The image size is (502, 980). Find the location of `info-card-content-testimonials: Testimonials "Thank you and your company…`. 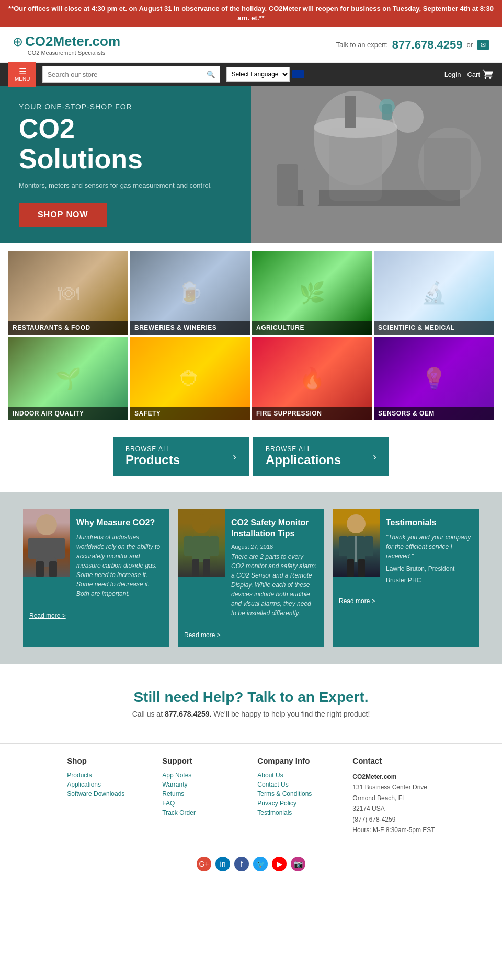

info-card-content-testimonials: Testimonials "Thank you and your company… is located at coordinates (429, 551).